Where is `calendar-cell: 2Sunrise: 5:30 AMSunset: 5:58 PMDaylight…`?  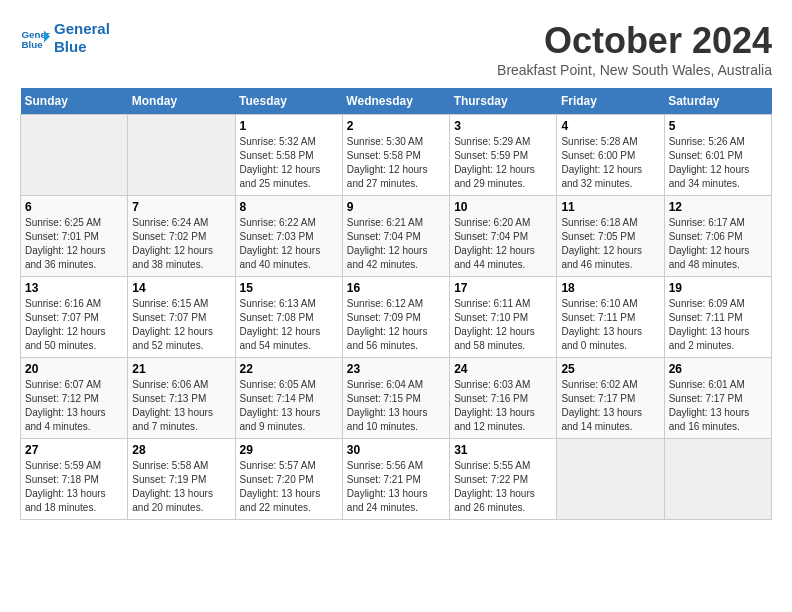 calendar-cell: 2Sunrise: 5:30 AMSunset: 5:58 PMDaylight… is located at coordinates (396, 156).